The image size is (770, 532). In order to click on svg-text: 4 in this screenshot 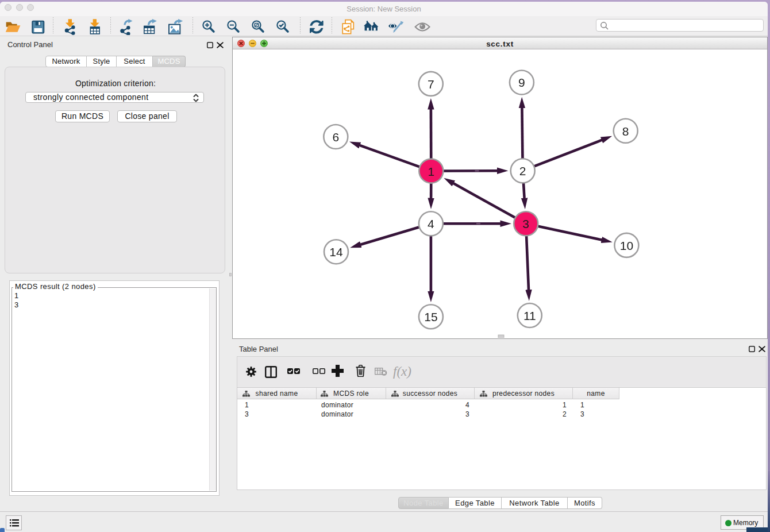, I will do `click(431, 224)`.